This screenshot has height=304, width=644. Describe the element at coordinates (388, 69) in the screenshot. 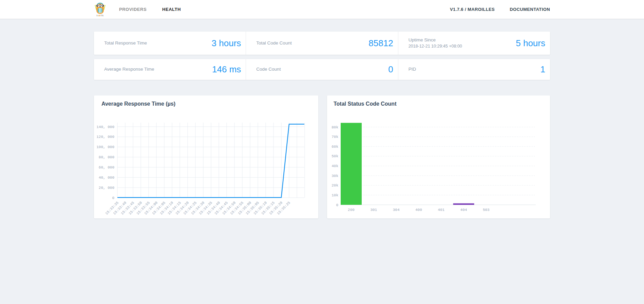

I see `stat-value: 0` at that location.